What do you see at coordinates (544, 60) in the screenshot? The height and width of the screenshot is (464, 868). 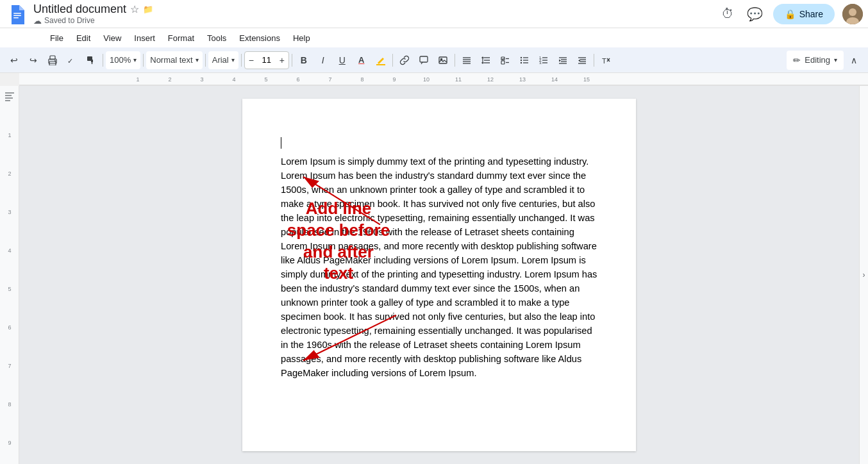 I see `numbered-list-button: 1.2.3.` at bounding box center [544, 60].